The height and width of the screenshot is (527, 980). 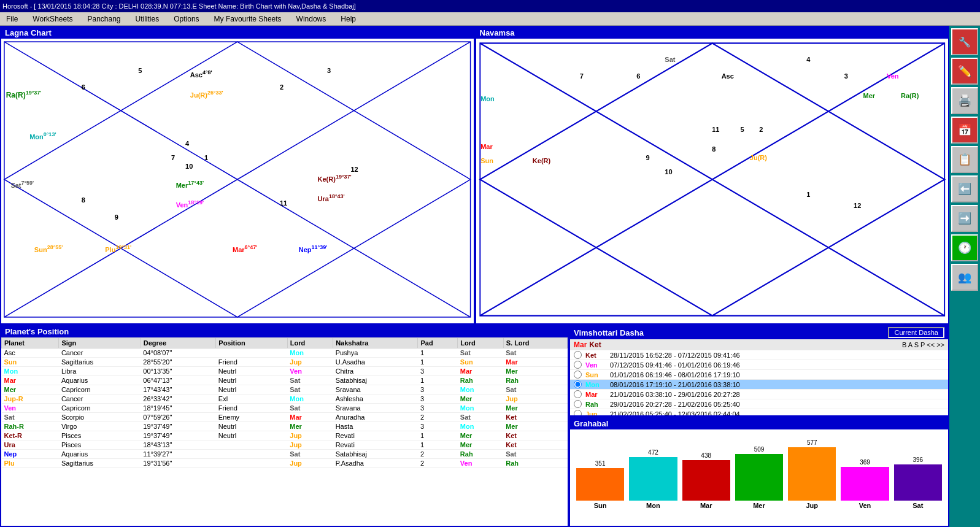 What do you see at coordinates (759, 333) in the screenshot?
I see `dasha-title: Vimshottari Dasha Current Dasha` at bounding box center [759, 333].